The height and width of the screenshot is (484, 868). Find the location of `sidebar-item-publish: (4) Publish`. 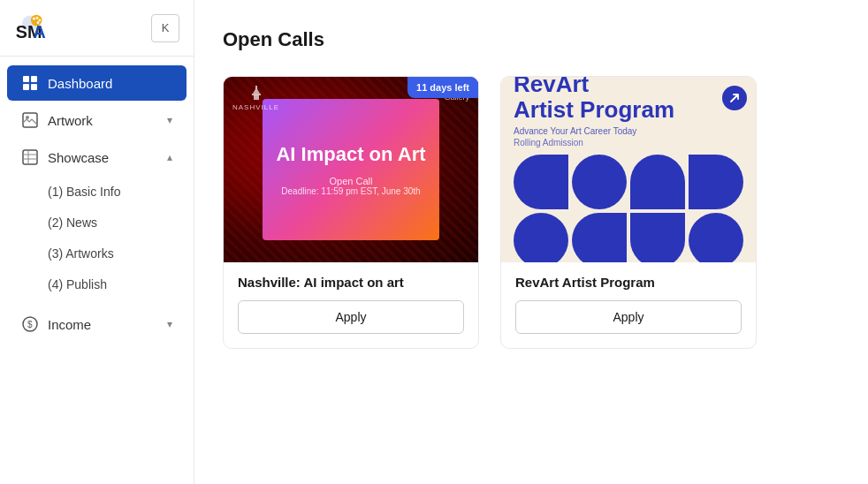

sidebar-item-publish: (4) Publish is located at coordinates (97, 284).